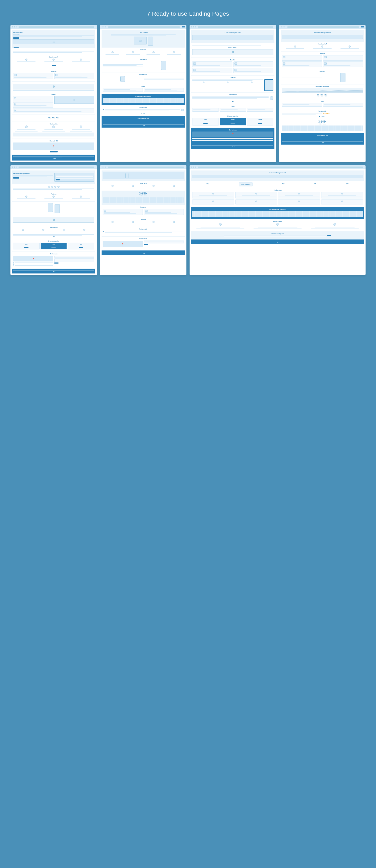 This screenshot has height=868, width=376. What do you see at coordinates (54, 152) in the screenshot?
I see `chat-button` at bounding box center [54, 152].